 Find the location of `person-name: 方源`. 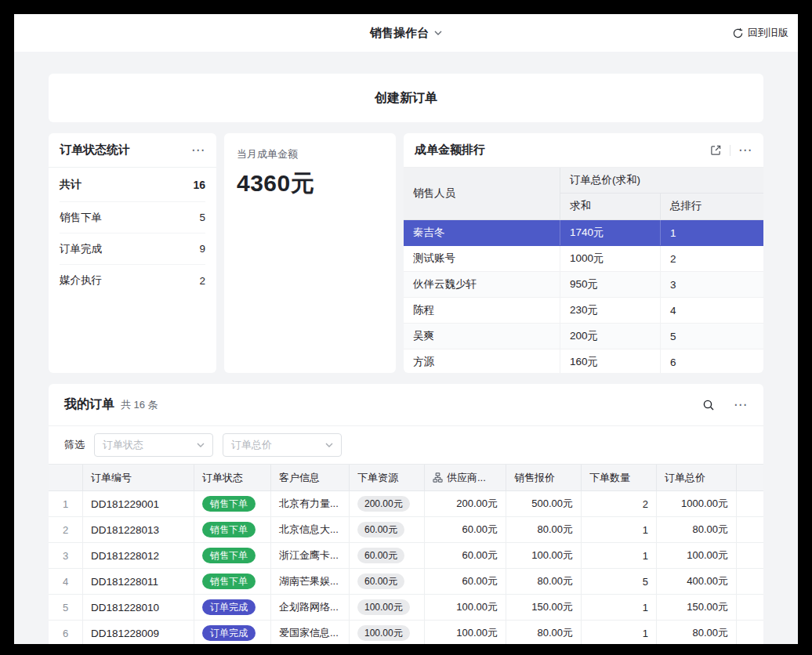

person-name: 方源 is located at coordinates (482, 361).